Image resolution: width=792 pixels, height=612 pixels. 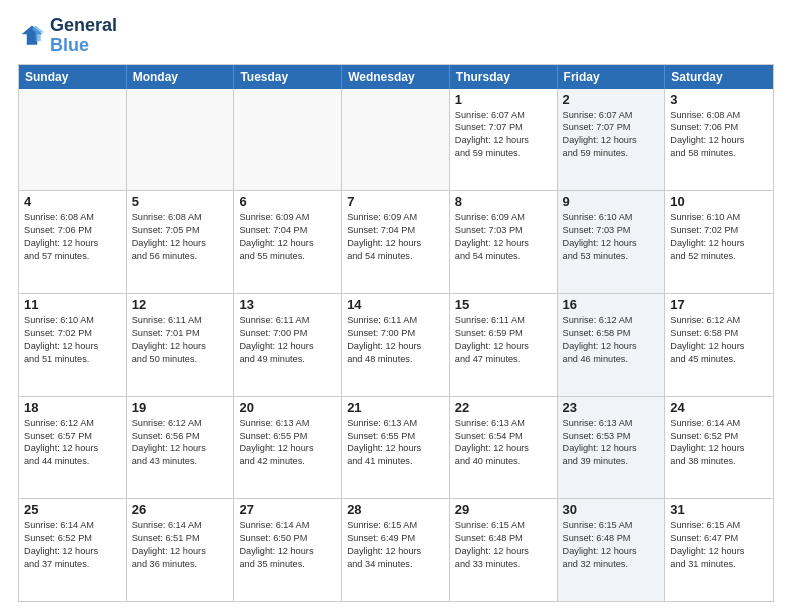 What do you see at coordinates (612, 443) in the screenshot?
I see `day-info: Sunrise: 6:13 AM Sunset: 6:53 PM Dayligh…` at bounding box center [612, 443].